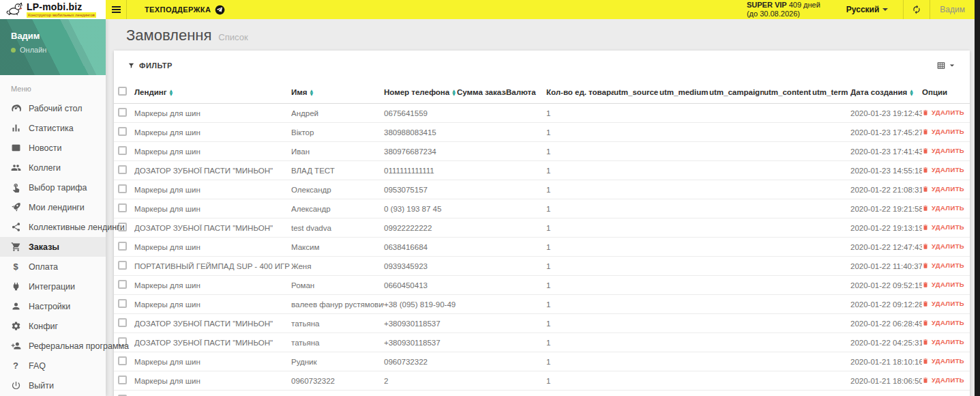  What do you see at coordinates (177, 10) in the screenshot?
I see `support-label: ТЕХПОДДЕРЖКА` at bounding box center [177, 10].